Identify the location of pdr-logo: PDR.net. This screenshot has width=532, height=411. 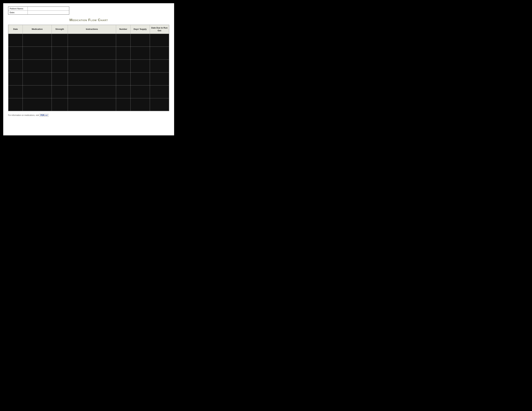
(44, 115).